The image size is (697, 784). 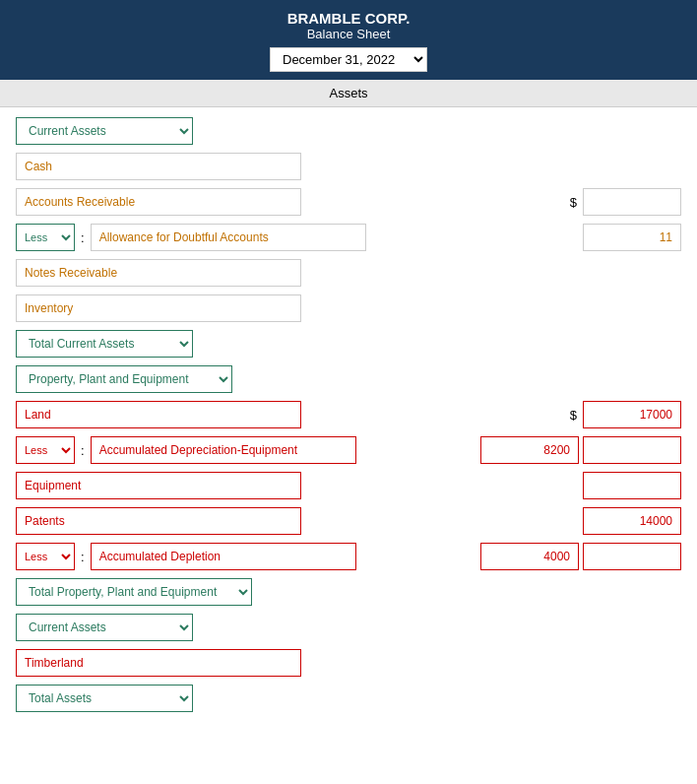 What do you see at coordinates (348, 18) in the screenshot?
I see `company-name: BRAMBLE CORP.` at bounding box center [348, 18].